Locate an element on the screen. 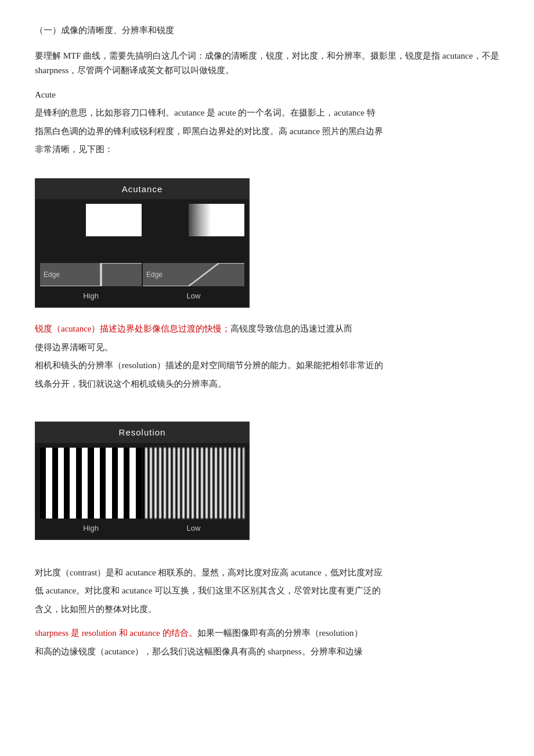 Image resolution: width=534 pixels, height=756 pixels. para6-rest: 如果一幅图像即有高的分辨率（resolution） is located at coordinates (280, 633).